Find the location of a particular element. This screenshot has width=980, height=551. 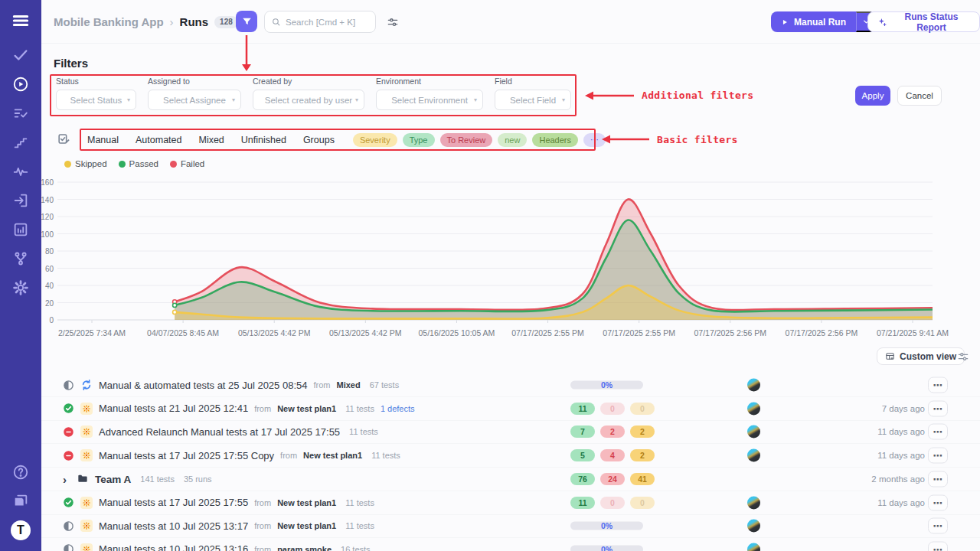

gear-icon is located at coordinates (21, 288).